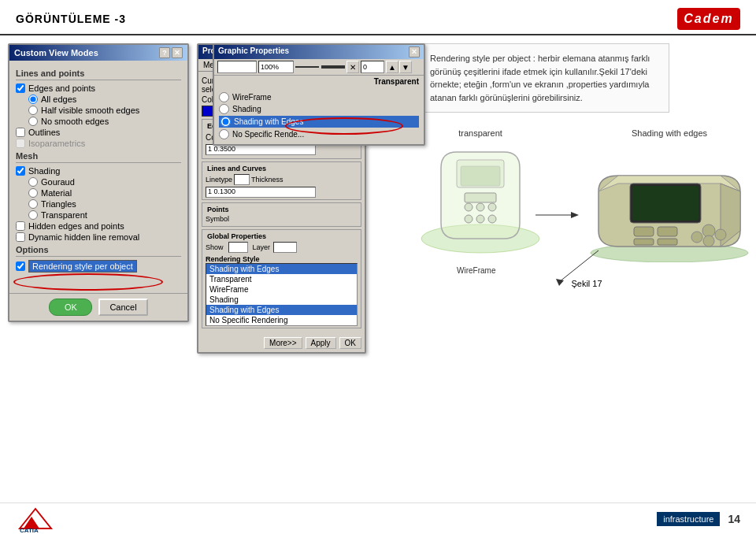 The width and height of the screenshot is (756, 534). What do you see at coordinates (20, 88) in the screenshot?
I see `edges-points-checkbox` at bounding box center [20, 88].